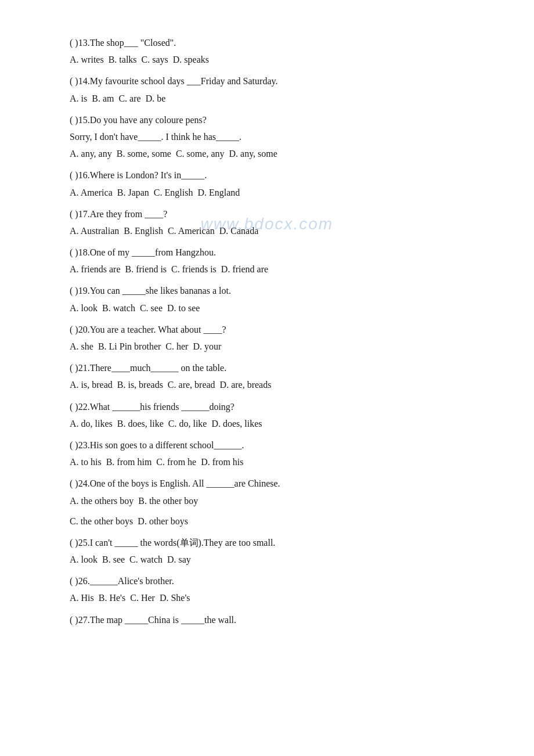  What do you see at coordinates (267, 222) in the screenshot?
I see `question-17: ( )17.Are they from ____? A. Australian …` at bounding box center [267, 222].